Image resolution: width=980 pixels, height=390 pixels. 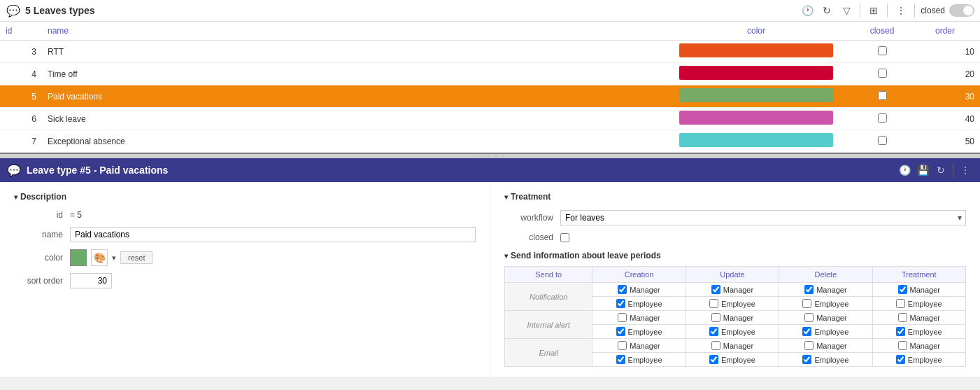 What do you see at coordinates (91, 281) in the screenshot?
I see `sort-order-input` at bounding box center [91, 281].